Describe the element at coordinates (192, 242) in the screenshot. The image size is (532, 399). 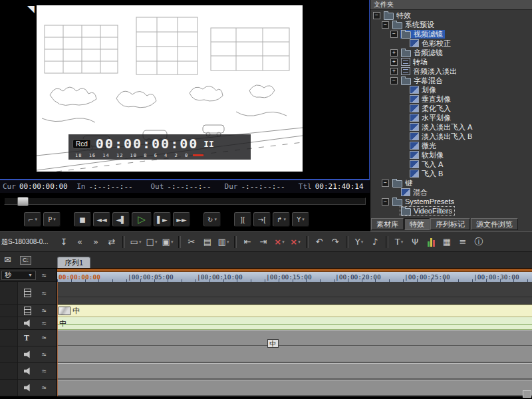
I see `cut-button: ✂` at that location.